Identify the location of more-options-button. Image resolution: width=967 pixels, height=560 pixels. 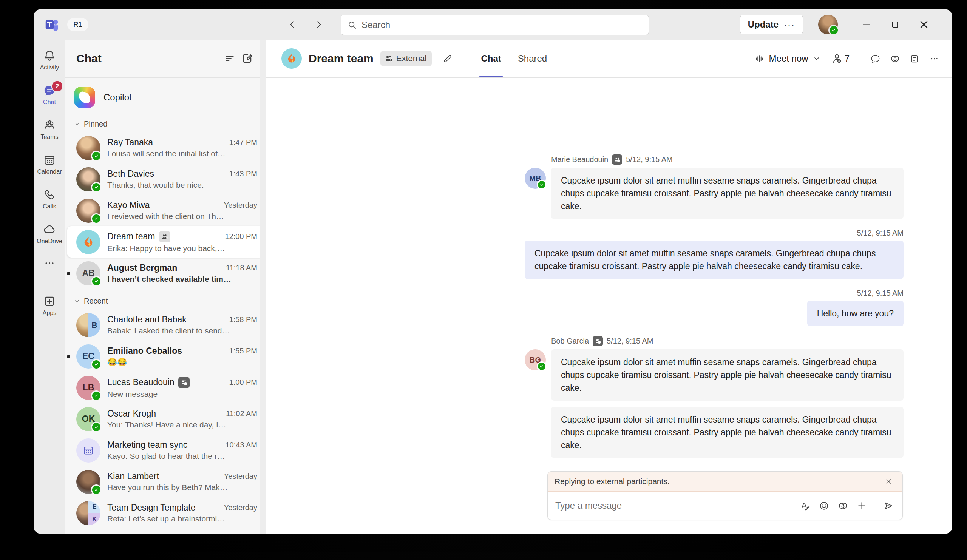
(934, 58).